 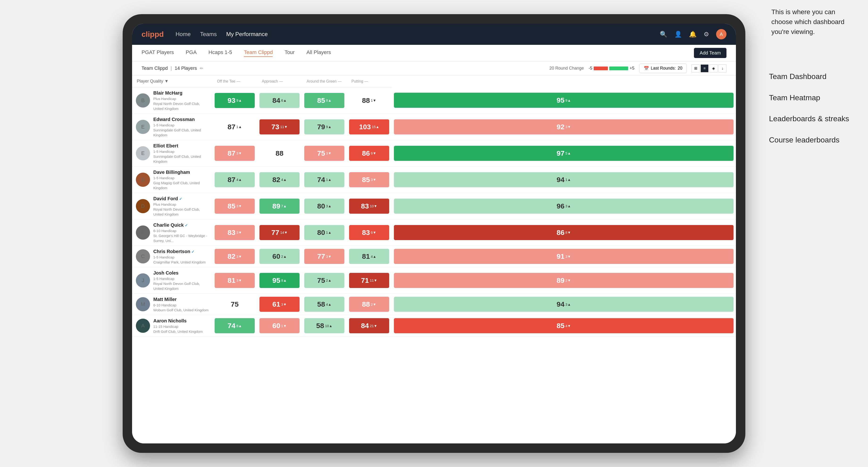 I want to click on bell-icon: 🔔, so click(x=693, y=34).